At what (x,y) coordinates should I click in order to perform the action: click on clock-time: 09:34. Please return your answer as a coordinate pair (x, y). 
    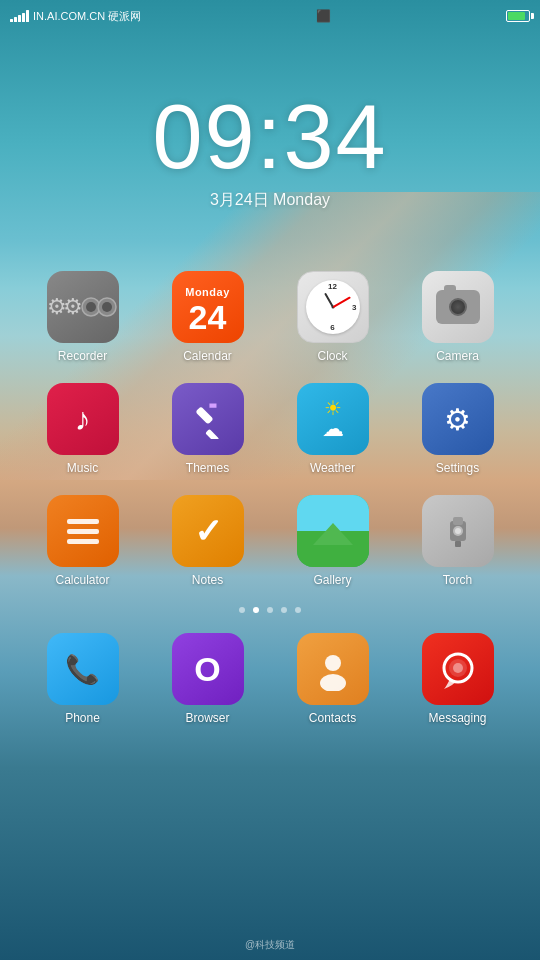
    Looking at the image, I should click on (270, 137).